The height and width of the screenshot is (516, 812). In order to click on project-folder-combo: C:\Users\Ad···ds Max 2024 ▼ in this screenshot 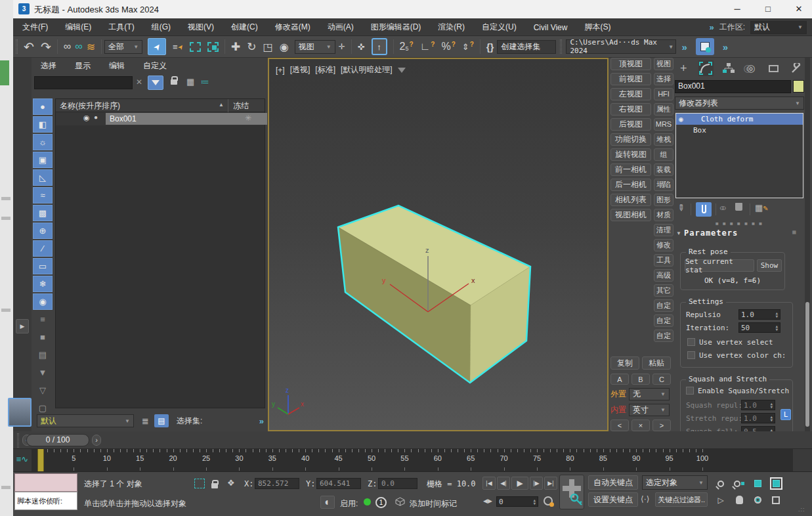, I will do `click(621, 47)`.